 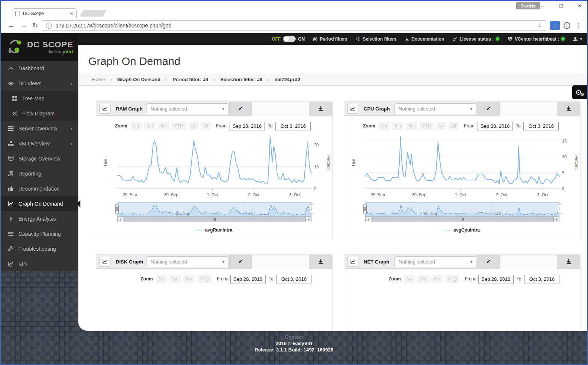 I want to click on documentation-button: Documentation, so click(x=425, y=39).